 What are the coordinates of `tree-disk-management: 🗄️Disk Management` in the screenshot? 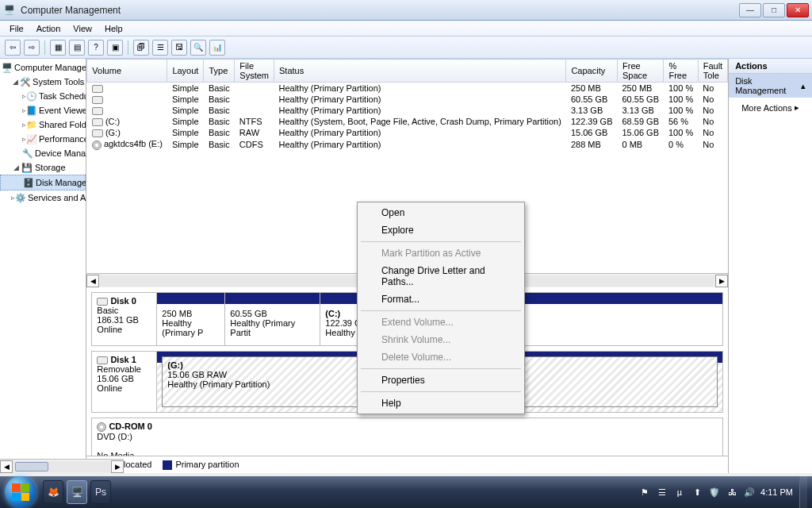 It's located at (43, 183).